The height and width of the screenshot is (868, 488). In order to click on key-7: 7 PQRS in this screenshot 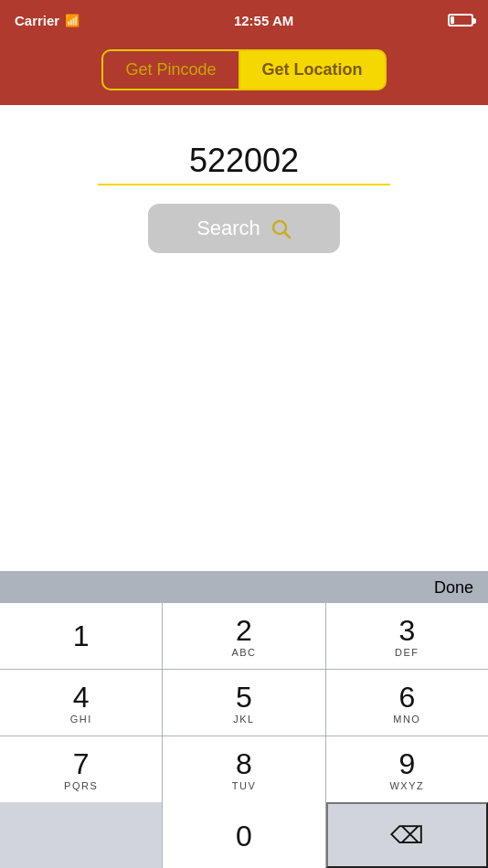, I will do `click(80, 769)`.